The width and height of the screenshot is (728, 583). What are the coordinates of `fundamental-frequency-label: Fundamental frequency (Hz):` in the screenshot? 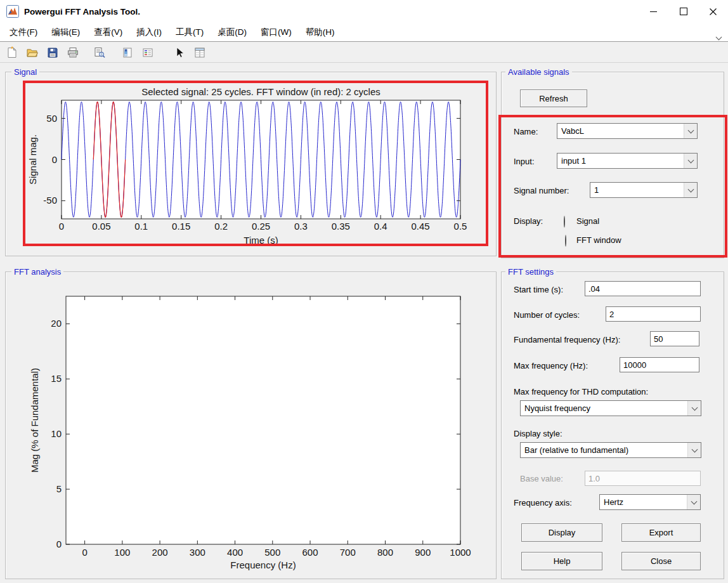 It's located at (567, 340).